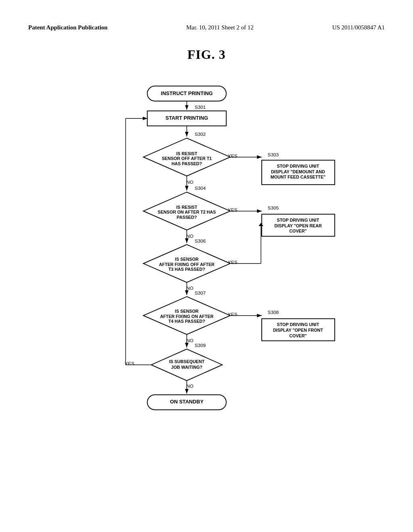 Image resolution: width=413 pixels, height=532 pixels. Describe the element at coordinates (200, 345) in the screenshot. I see `step-s309: S309` at that location.